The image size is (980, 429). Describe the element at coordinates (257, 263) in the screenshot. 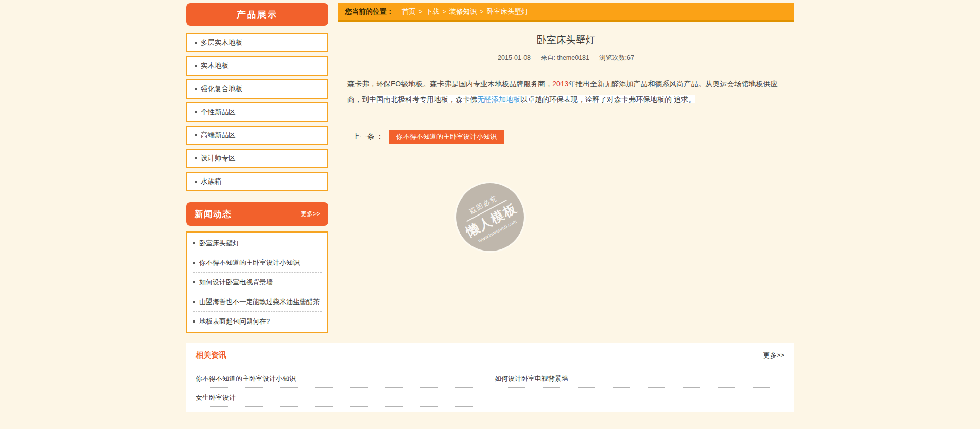

I see `sidebar-news-item: 你不得不知道的主卧室设计小知识` at that location.